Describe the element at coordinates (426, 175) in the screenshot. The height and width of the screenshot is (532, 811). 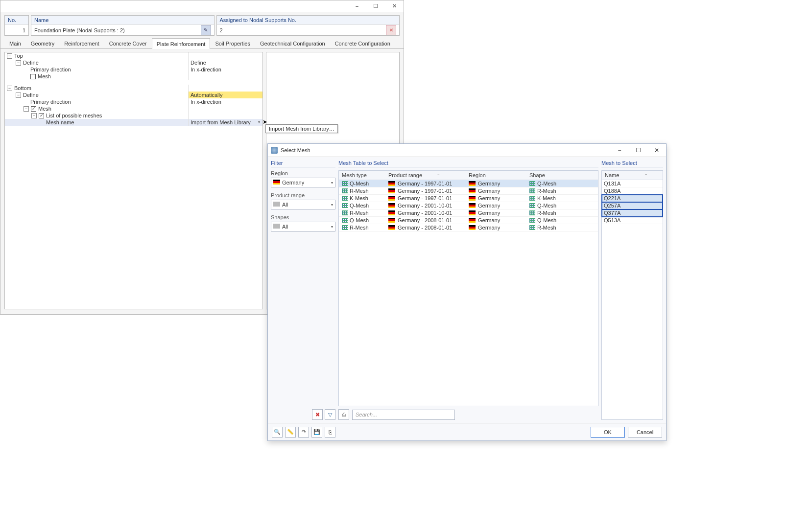
I see `col-range: Product range⌃` at that location.